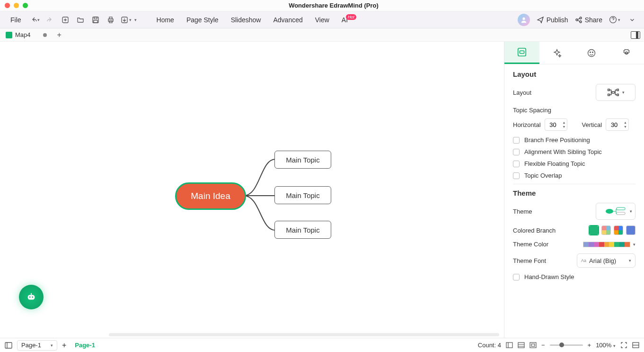 This screenshot has width=644, height=352. Describe the element at coordinates (26, 6) in the screenshot. I see `maximize-window-button` at that location.